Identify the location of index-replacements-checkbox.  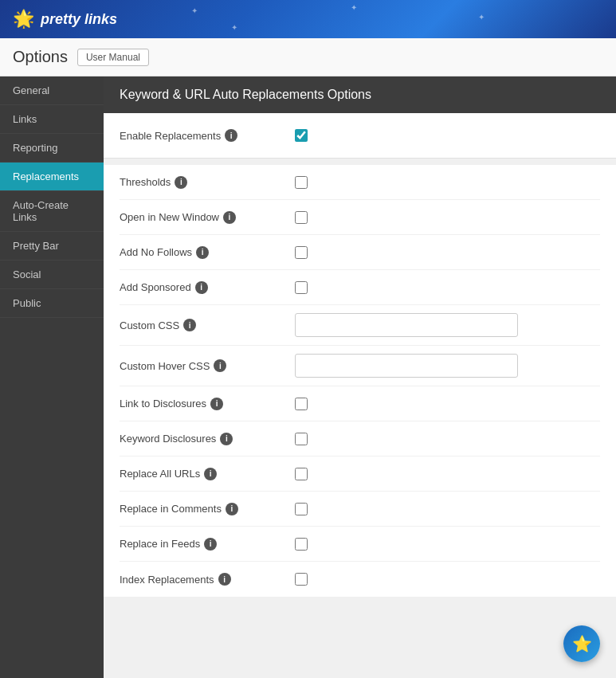
(301, 579).